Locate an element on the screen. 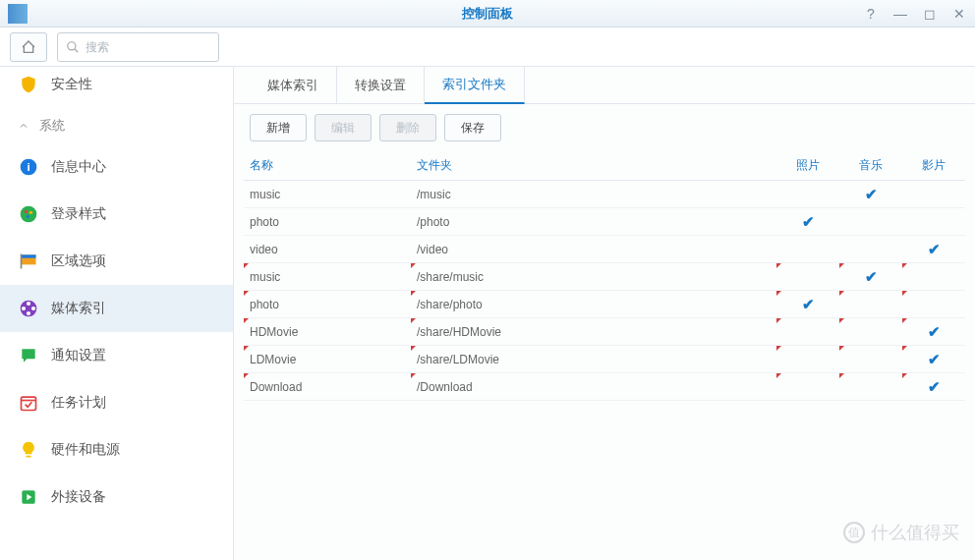 The height and width of the screenshot is (560, 975). cell-name: LDMovie is located at coordinates (327, 360).